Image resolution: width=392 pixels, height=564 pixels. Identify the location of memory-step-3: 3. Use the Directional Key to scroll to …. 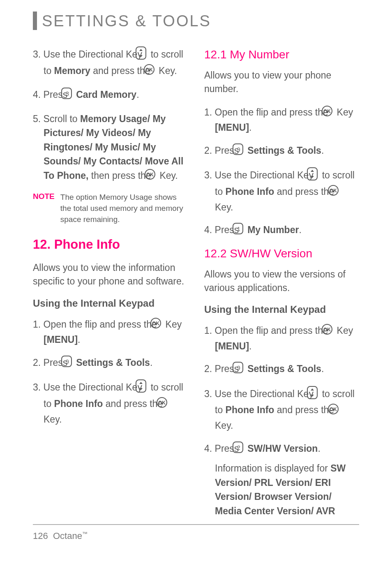
(110, 62).